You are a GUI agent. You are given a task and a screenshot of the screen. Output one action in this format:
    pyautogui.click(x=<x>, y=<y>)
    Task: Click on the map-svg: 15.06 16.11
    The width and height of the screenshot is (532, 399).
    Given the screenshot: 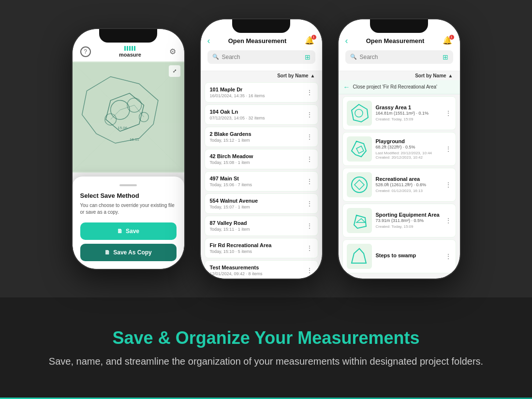 What is the action you would take?
    pyautogui.click(x=129, y=117)
    